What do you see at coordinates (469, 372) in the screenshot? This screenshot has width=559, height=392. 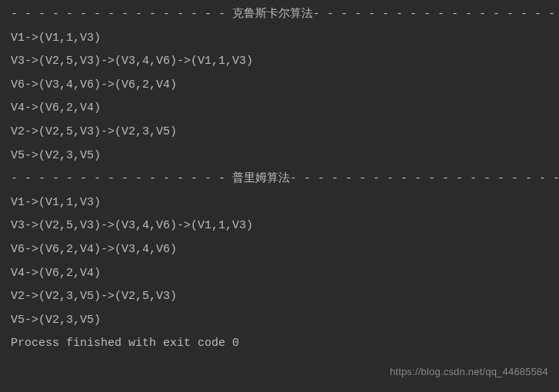 I see `watermark-text: https://blog.csdn.net/qq_44685584` at bounding box center [469, 372].